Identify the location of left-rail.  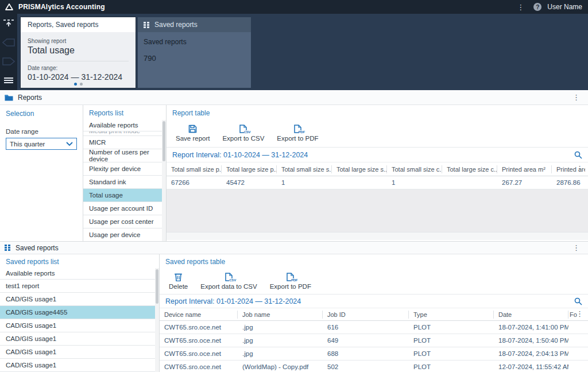
(9, 52).